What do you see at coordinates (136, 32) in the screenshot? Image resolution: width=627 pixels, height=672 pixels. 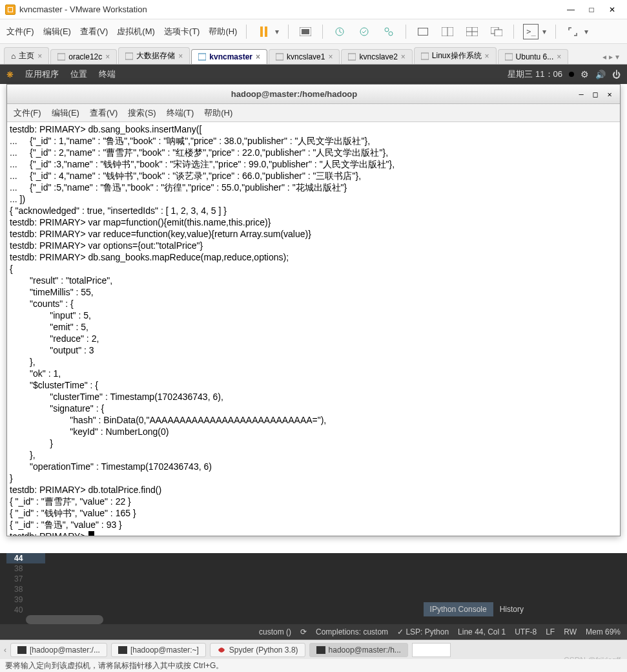 I see `menu-vm: 虚拟机(M)` at bounding box center [136, 32].